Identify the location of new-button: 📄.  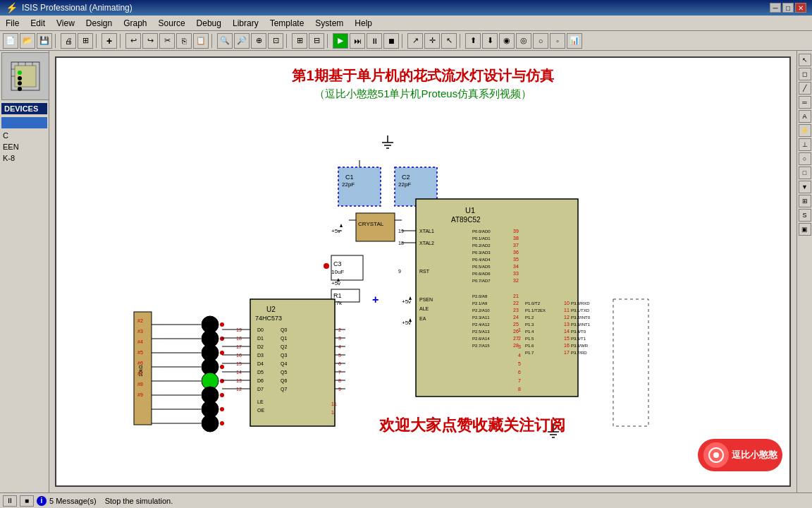
(11, 41).